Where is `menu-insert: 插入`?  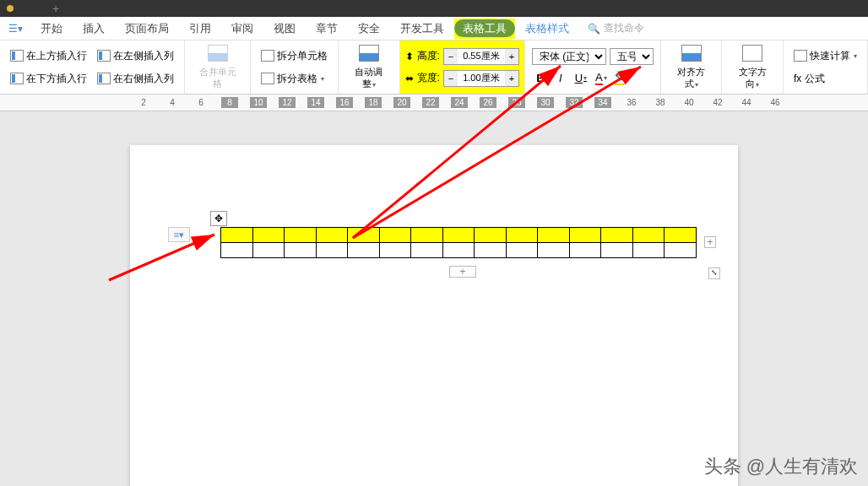
menu-insert: 插入 is located at coordinates (94, 29).